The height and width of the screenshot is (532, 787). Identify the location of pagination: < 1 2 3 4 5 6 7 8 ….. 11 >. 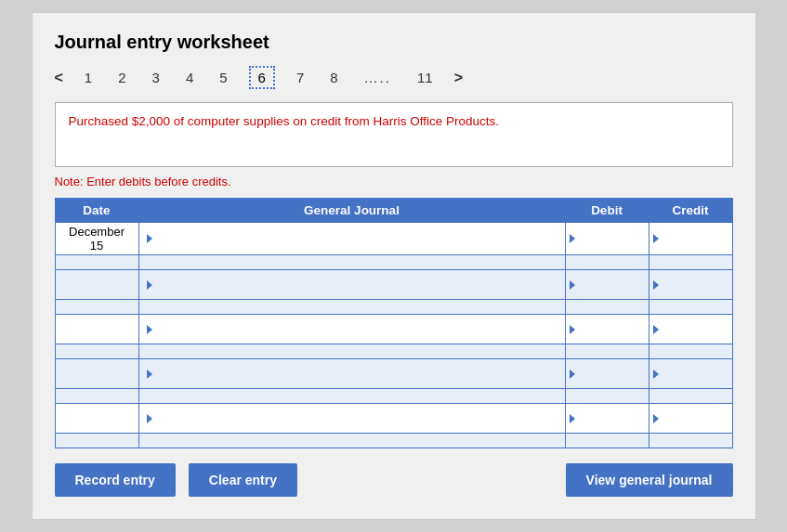
(394, 78).